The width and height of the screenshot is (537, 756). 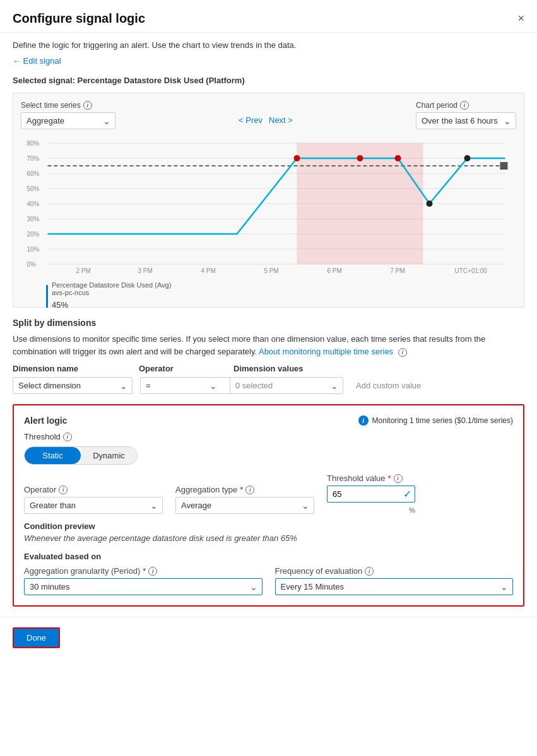 What do you see at coordinates (68, 121) in the screenshot?
I see `time-series-select: Aggregate` at bounding box center [68, 121].